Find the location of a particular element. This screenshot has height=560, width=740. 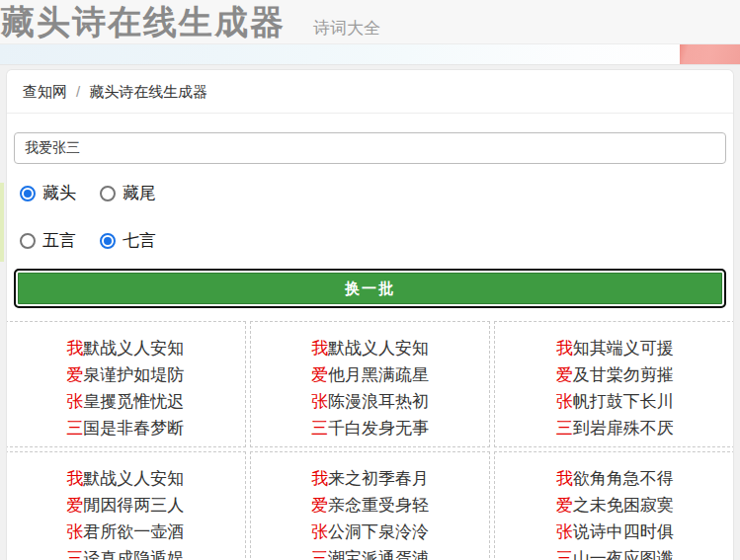

breadcrumb-current: 藏头诗在线生成器 is located at coordinates (148, 91).